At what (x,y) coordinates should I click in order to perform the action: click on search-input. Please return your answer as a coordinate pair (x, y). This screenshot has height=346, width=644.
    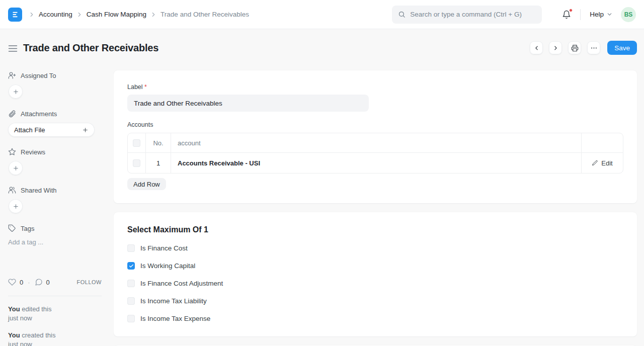
    Looking at the image, I should click on (473, 14).